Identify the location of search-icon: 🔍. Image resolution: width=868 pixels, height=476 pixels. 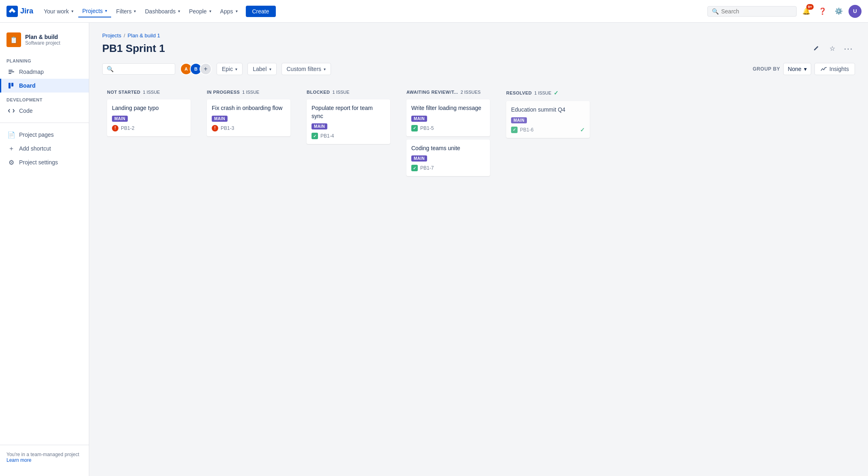
(715, 11).